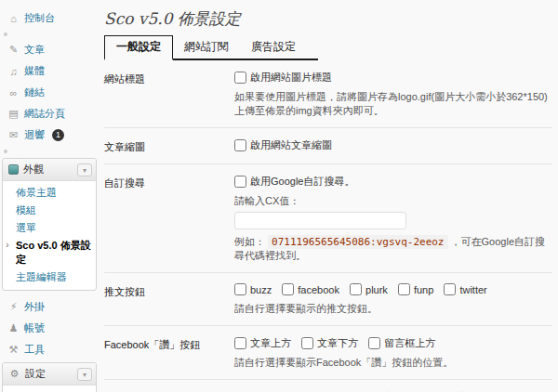 The height and width of the screenshot is (392, 558). Describe the element at coordinates (307, 344) in the screenshot. I see `like-below-post-checkbox` at that location.